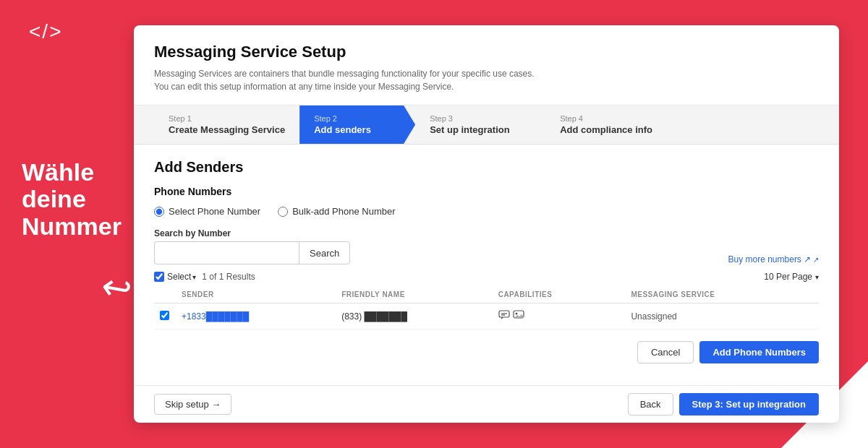 Image resolution: width=868 pixels, height=448 pixels. Describe the element at coordinates (214, 211) in the screenshot. I see `select-phone-label: Select Phone Number` at that location.